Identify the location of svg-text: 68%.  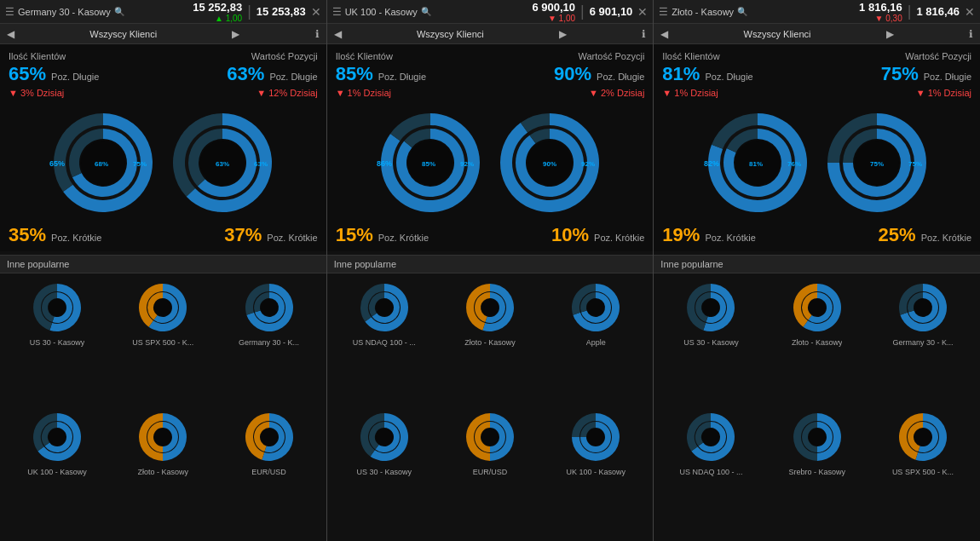
(101, 164).